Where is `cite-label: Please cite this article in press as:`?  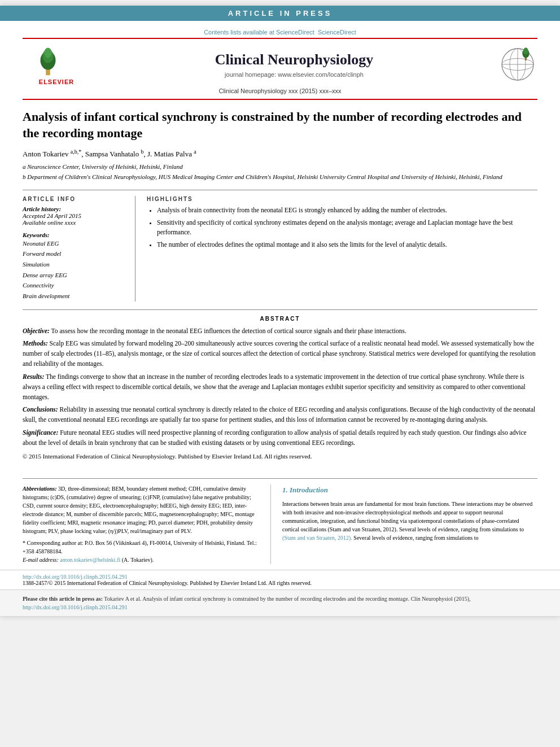
cite-label: Please cite this article in press as: is located at coordinates (63, 599).